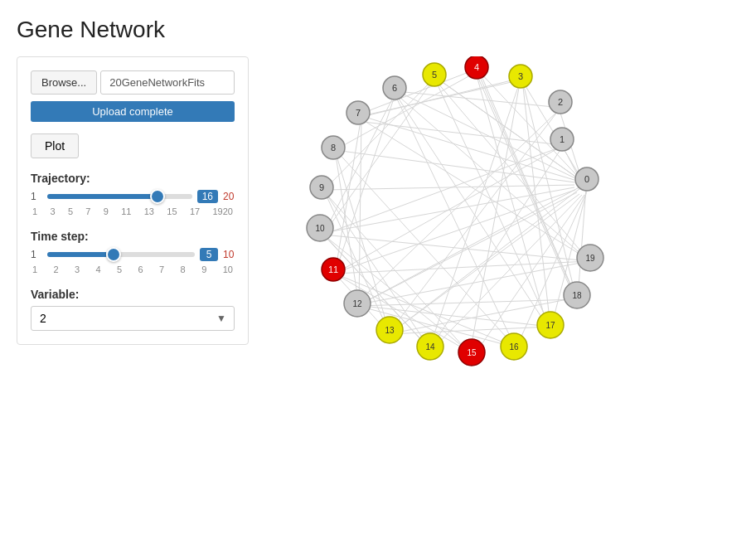 The height and width of the screenshot is (553, 756). Describe the element at coordinates (472, 353) in the screenshot. I see `svg-text: 15` at that location.